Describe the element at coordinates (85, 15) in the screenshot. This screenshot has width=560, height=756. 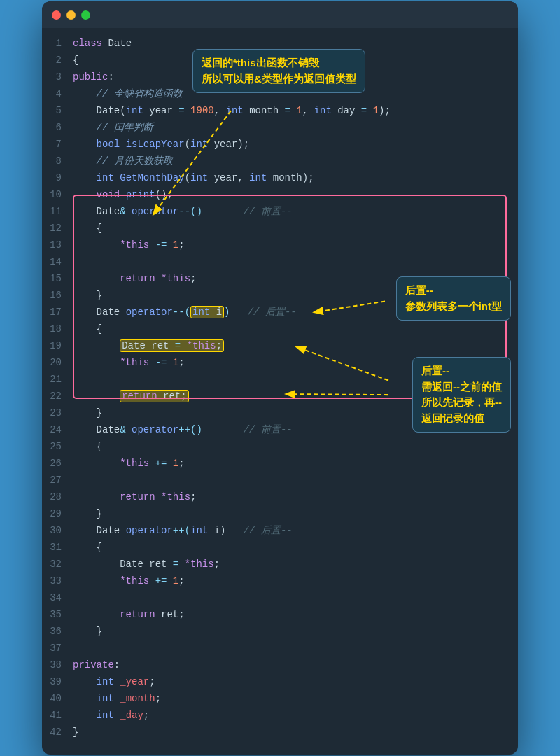
I see `maximize-button` at that location.